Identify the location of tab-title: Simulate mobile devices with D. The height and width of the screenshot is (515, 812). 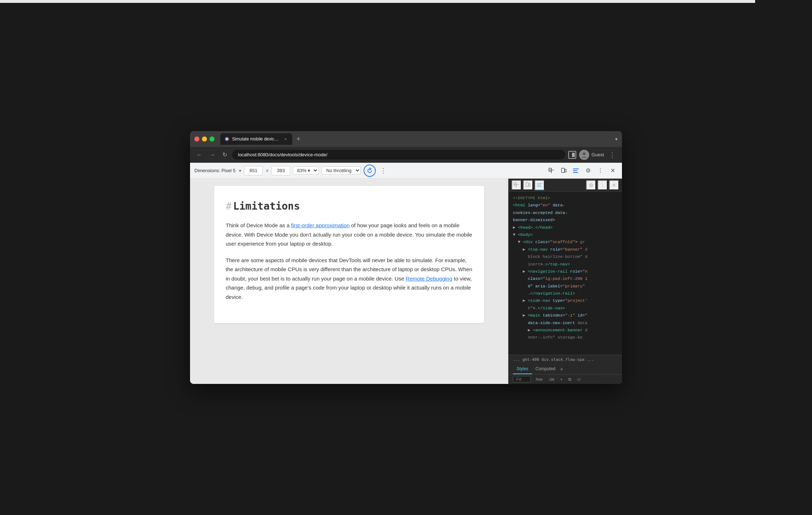
(256, 139).